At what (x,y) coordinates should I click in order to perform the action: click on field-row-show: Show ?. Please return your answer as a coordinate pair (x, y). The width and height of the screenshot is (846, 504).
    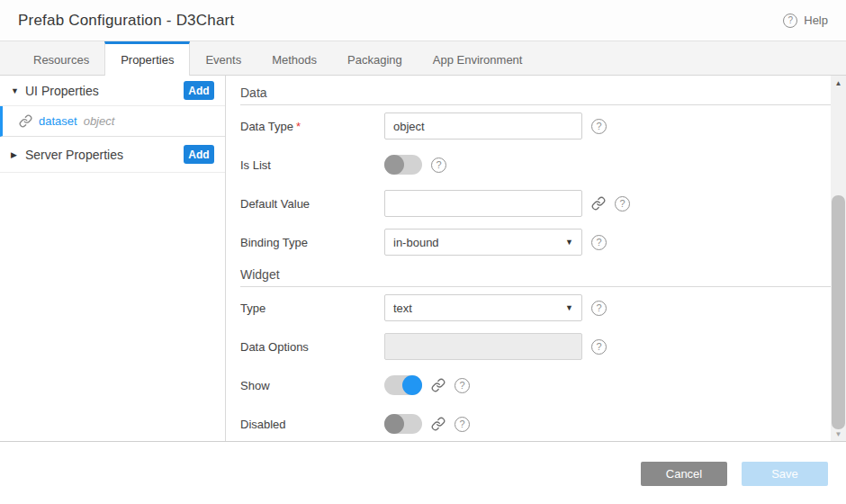
    Looking at the image, I should click on (540, 385).